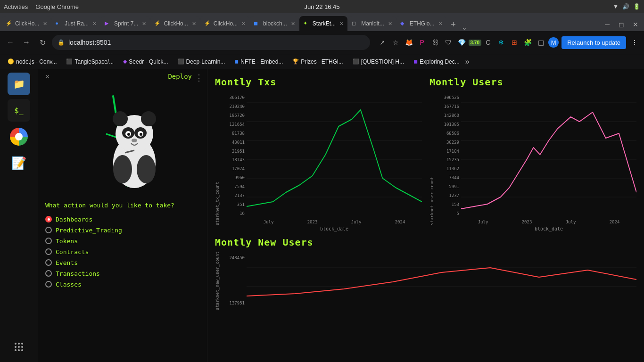 This screenshot has height=362, width=644. I want to click on datetime-label: Jun 22 16:45, so click(322, 7).